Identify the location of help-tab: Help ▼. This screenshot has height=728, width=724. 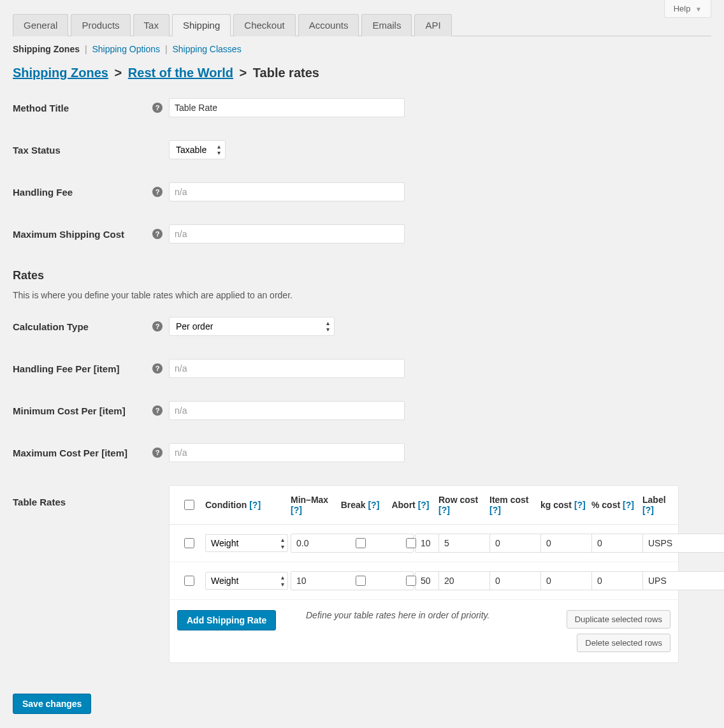
(688, 9).